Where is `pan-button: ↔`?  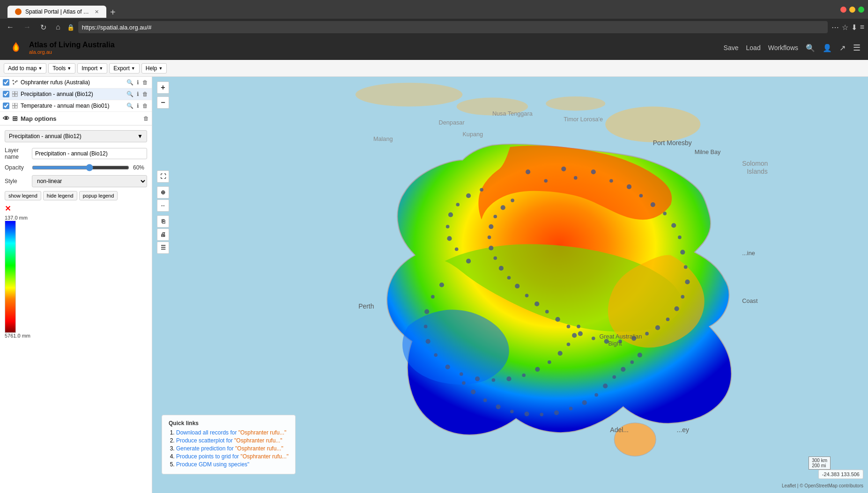
pan-button: ↔ is located at coordinates (163, 206).